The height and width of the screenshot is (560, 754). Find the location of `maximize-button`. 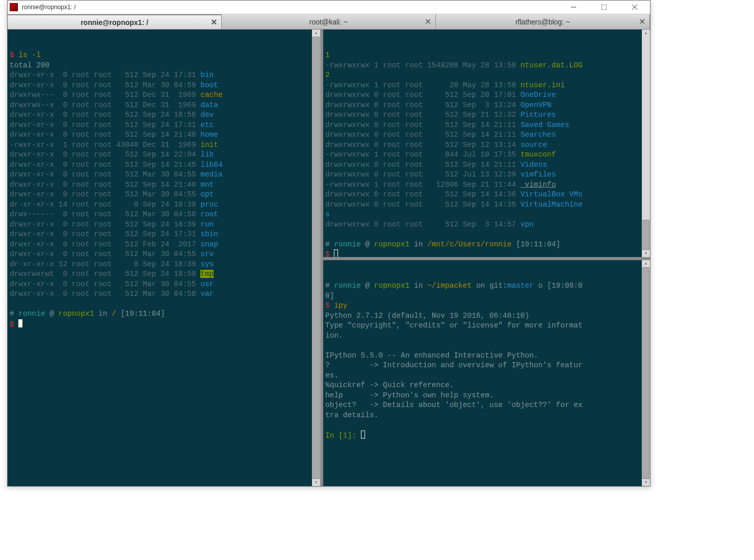

maximize-button is located at coordinates (604, 7).